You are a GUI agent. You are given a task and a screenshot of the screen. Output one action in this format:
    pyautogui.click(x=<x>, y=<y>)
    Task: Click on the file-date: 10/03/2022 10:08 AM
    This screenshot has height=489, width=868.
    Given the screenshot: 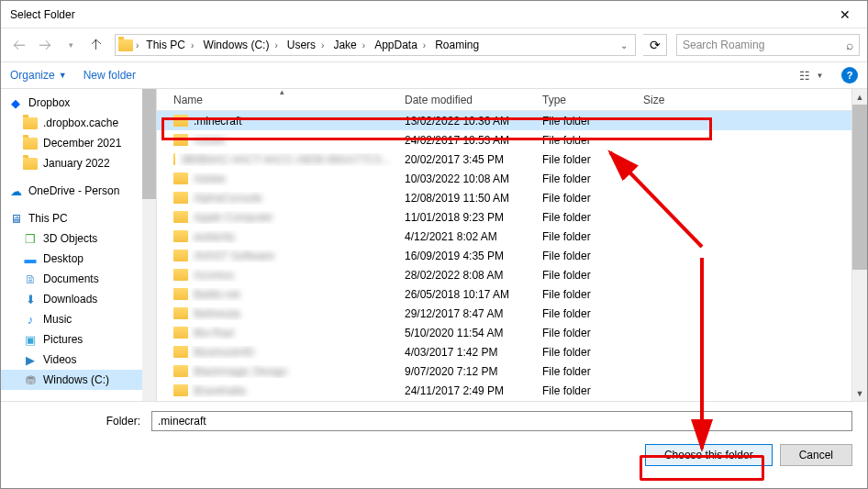 What is the action you would take?
    pyautogui.click(x=466, y=179)
    